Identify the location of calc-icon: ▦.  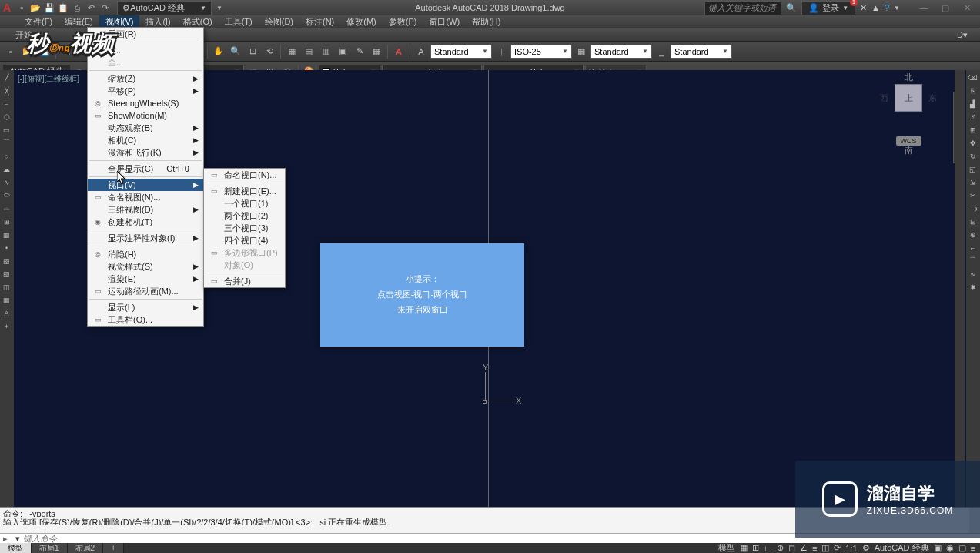
(376, 52).